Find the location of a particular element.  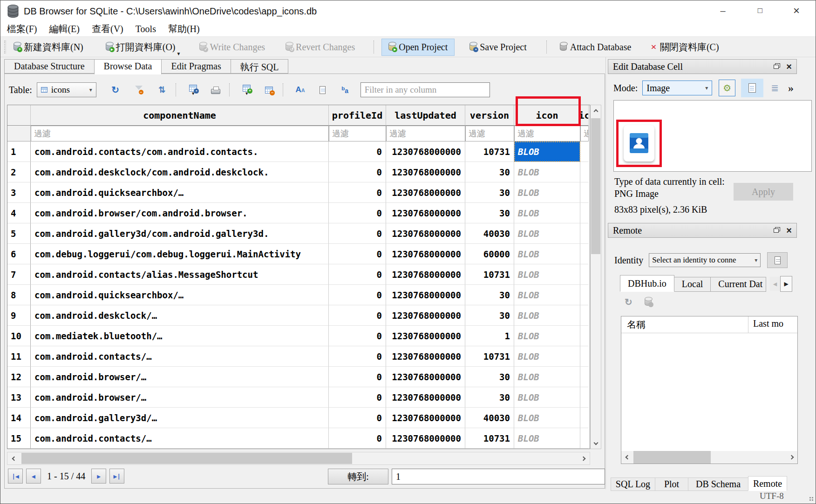

filter-ic: 過濾 is located at coordinates (585, 134).